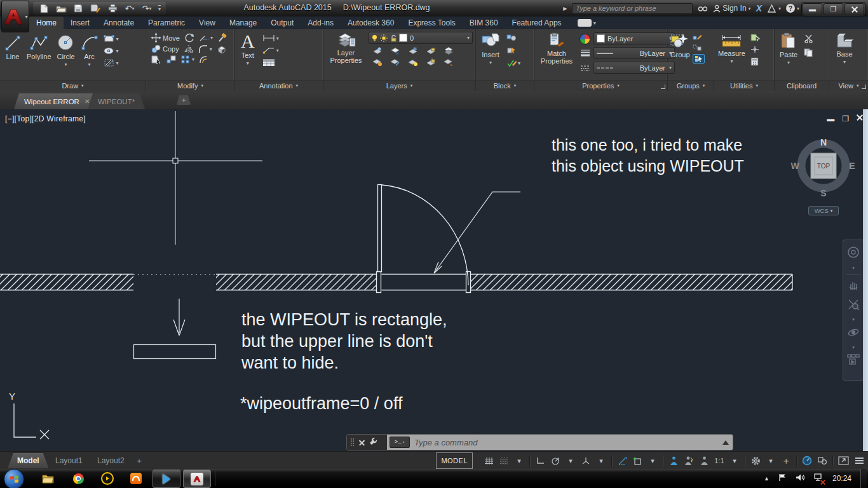  Describe the element at coordinates (39, 47) in the screenshot. I see `polyline-button: Polyline` at that location.